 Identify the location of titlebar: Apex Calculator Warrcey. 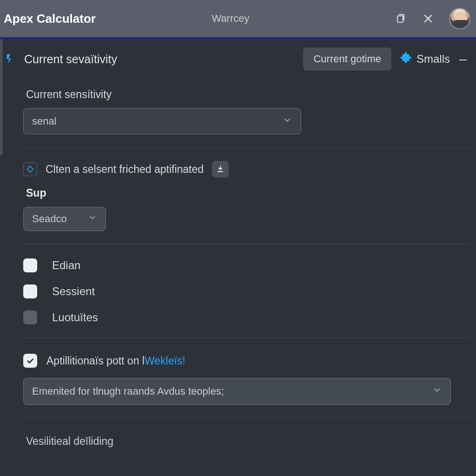
(238, 19).